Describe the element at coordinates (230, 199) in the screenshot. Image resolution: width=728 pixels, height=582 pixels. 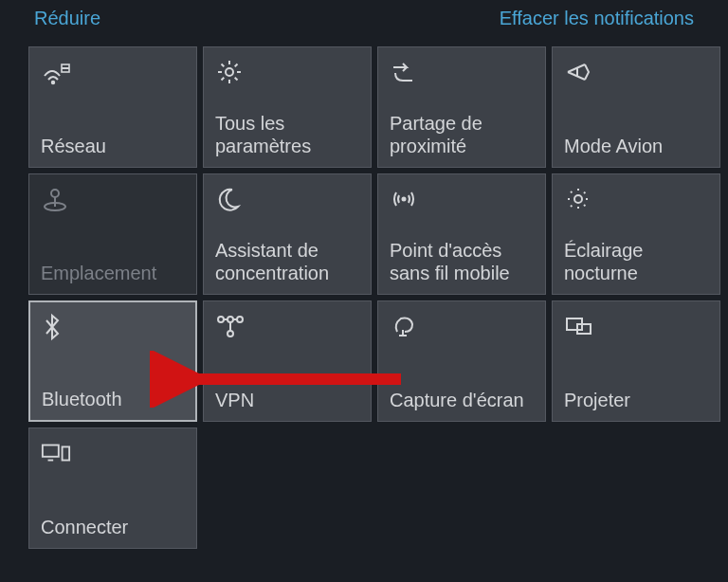
I see `moon-icon` at that location.